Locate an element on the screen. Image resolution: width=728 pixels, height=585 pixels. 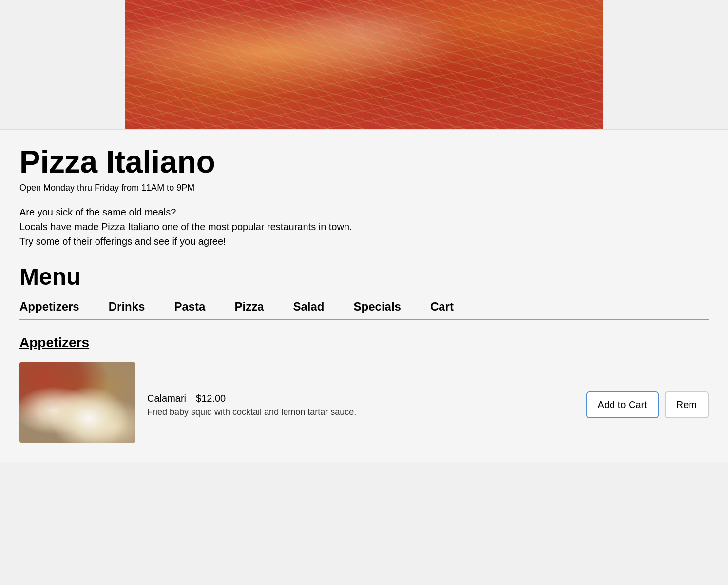
table-row: Calamari $12.00 Fried baby squid with co… is located at coordinates (364, 403).